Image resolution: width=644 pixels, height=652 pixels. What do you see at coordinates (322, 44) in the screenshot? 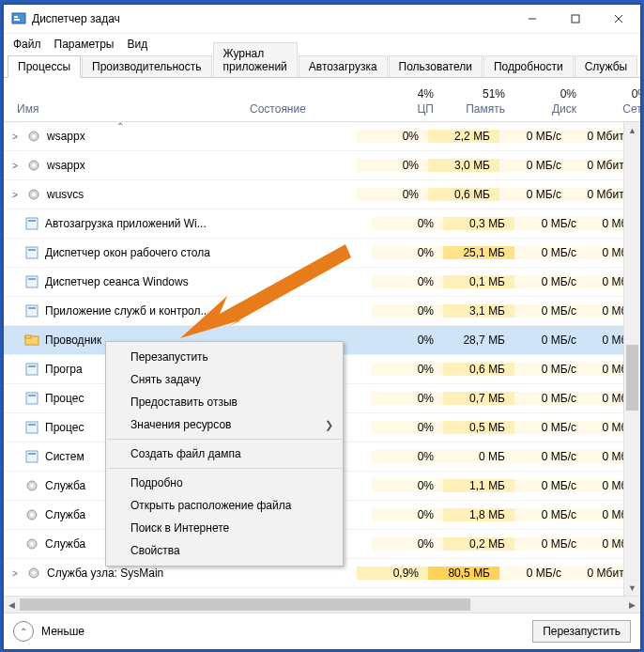
I see `menubar: Файл Параметры Вид` at bounding box center [322, 44].